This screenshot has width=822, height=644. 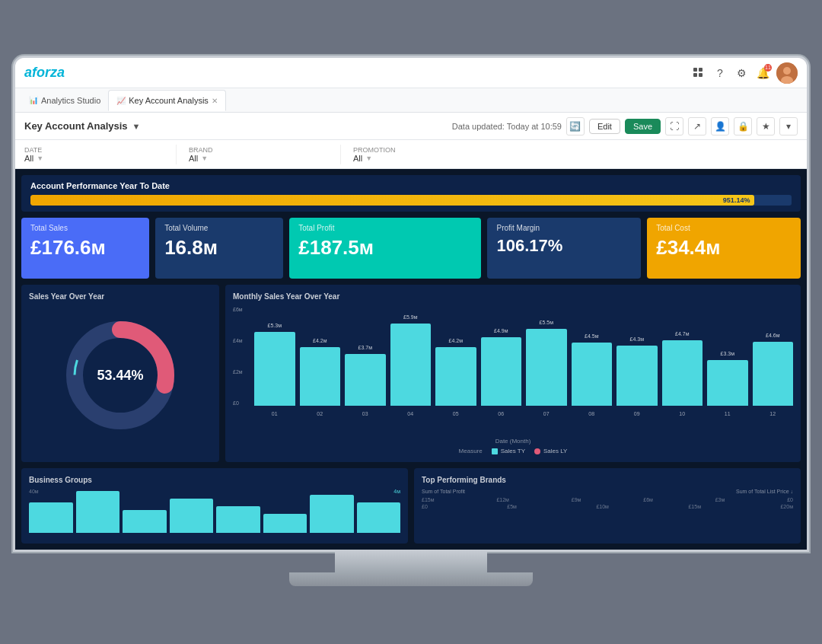 I want to click on bar-chart-title: Monthly Sales Year Over Year, so click(x=513, y=297).